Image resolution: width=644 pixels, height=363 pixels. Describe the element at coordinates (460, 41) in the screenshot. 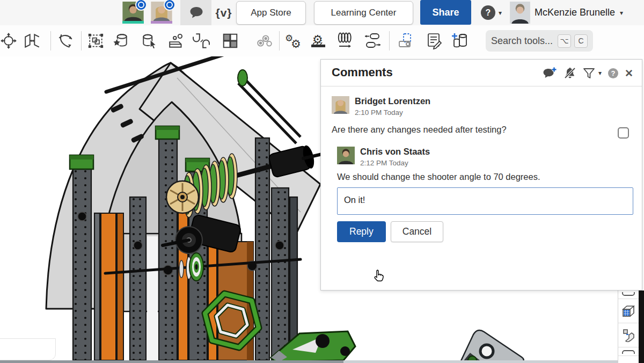

I see `tool-insert-part` at that location.